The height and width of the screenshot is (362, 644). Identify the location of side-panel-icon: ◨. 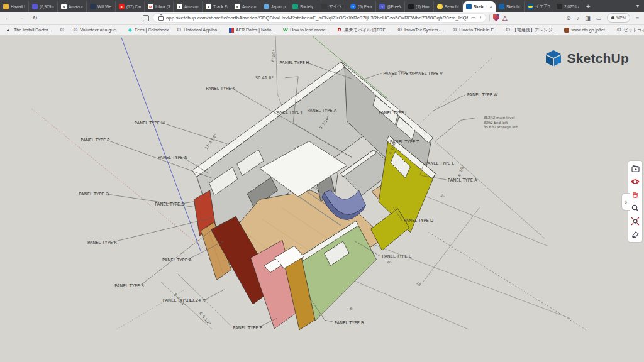
(587, 18).